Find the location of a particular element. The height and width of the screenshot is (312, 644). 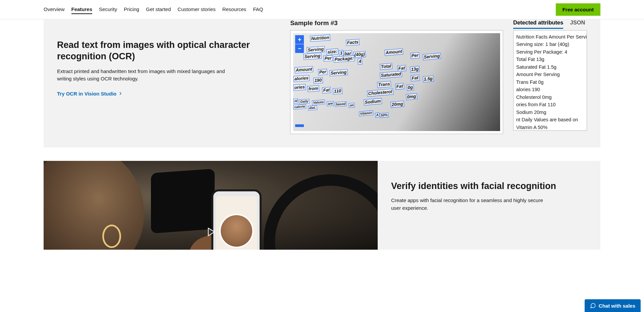

ocr-bounding-box: Vitamin is located at coordinates (366, 113).